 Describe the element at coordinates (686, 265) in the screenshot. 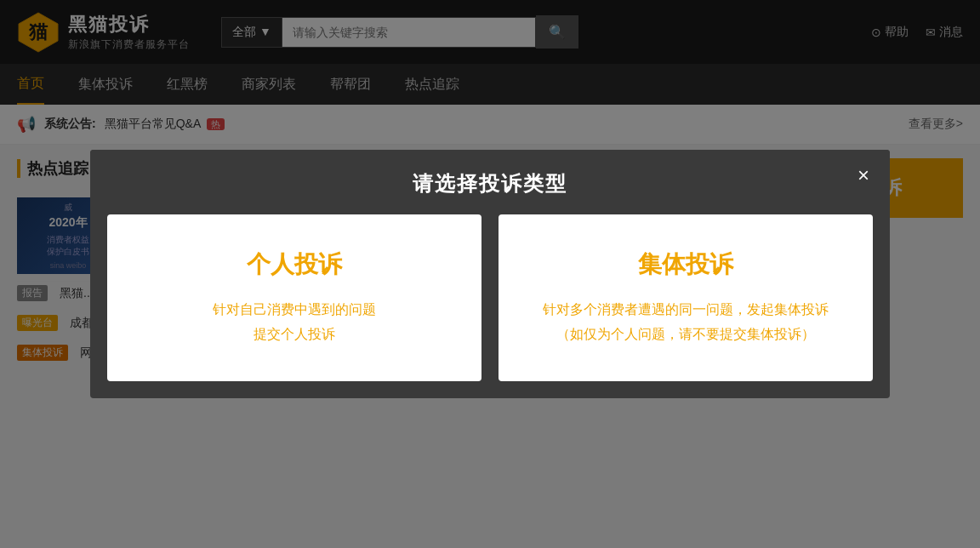

I see `collective-complaint-title: 集体投诉` at that location.